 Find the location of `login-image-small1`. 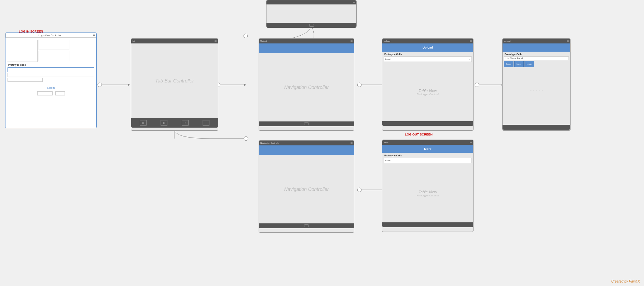

login-image-small1 is located at coordinates (54, 45).